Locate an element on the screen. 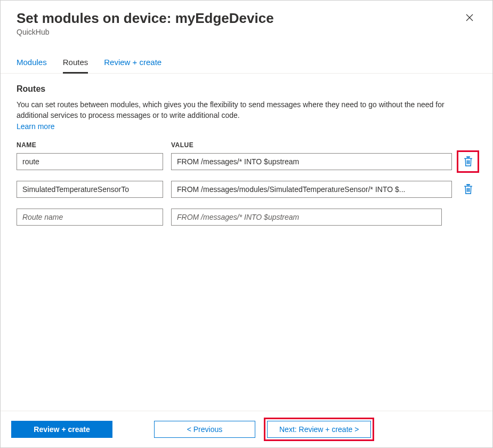 This screenshot has height=448, width=493. tab-review-create: Review + create is located at coordinates (133, 63).